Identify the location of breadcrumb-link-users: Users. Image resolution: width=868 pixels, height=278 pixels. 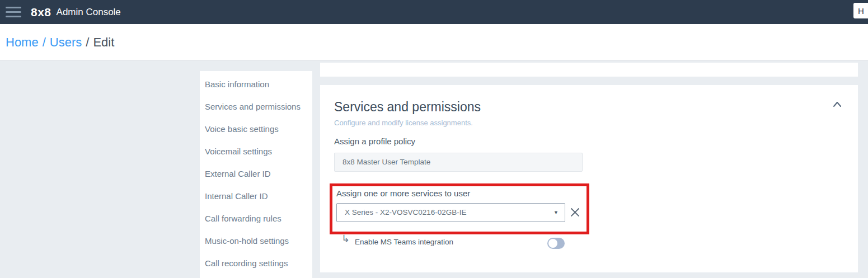
(66, 43).